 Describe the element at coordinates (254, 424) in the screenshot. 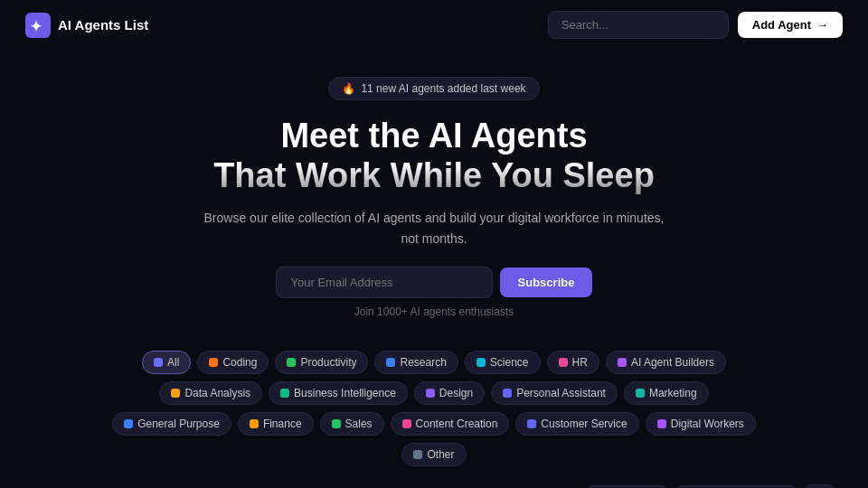

I see `filter-dot-finance` at that location.